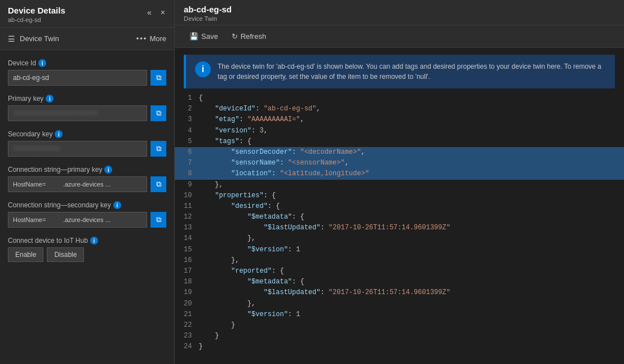 The width and height of the screenshot is (624, 364). What do you see at coordinates (78, 184) in the screenshot?
I see `connection-primary-input` at bounding box center [78, 184].